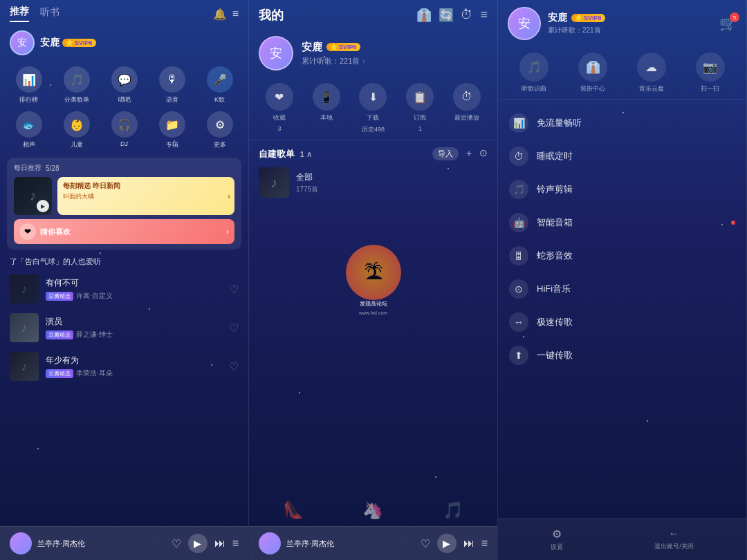 This screenshot has height=560, width=747. What do you see at coordinates (622, 223) in the screenshot?
I see `menu-smart-speaker: 🤖 智能音箱` at bounding box center [622, 223].